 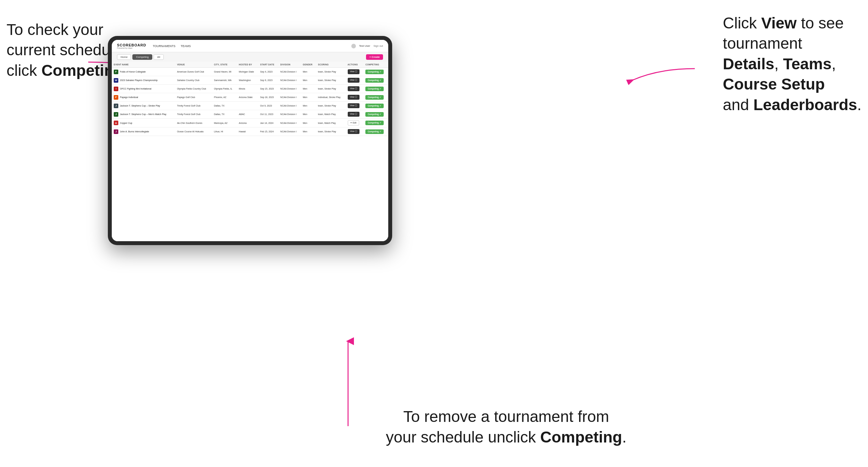 What do you see at coordinates (224, 65) in the screenshot?
I see `col-city: CITY, STATE` at bounding box center [224, 65].